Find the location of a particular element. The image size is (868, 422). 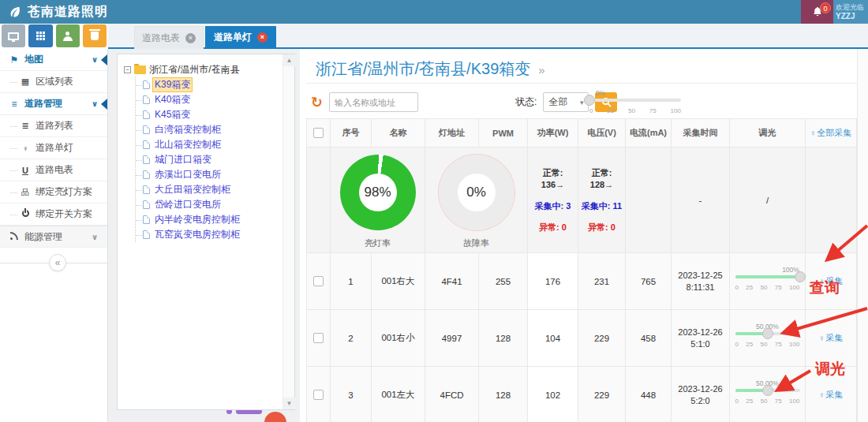

search-bar: ↻ 状态: 全部 ▾ is located at coordinates (464, 103).